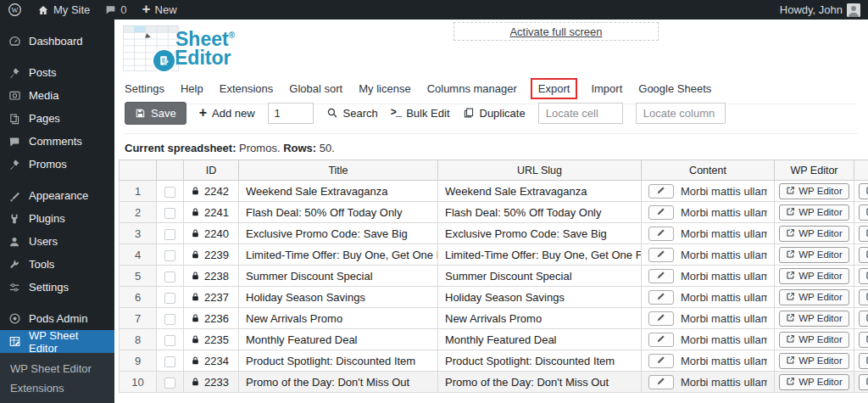 This screenshot has height=403, width=868. What do you see at coordinates (212, 212) in the screenshot?
I see `id-cell: 2241` at bounding box center [212, 212].